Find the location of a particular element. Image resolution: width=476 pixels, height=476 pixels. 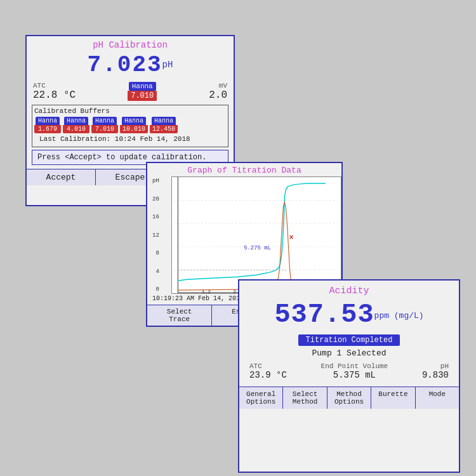

graph-area: 1.2 2.4 × 5.275 mL is located at coordinates (256, 235).